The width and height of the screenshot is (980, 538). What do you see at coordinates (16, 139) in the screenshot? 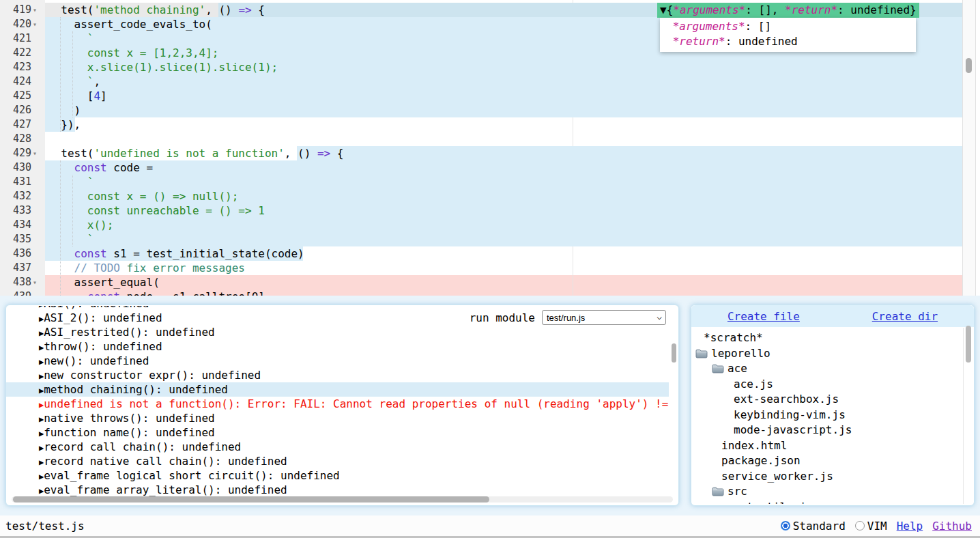
I see `gutter-line: 428` at bounding box center [16, 139].